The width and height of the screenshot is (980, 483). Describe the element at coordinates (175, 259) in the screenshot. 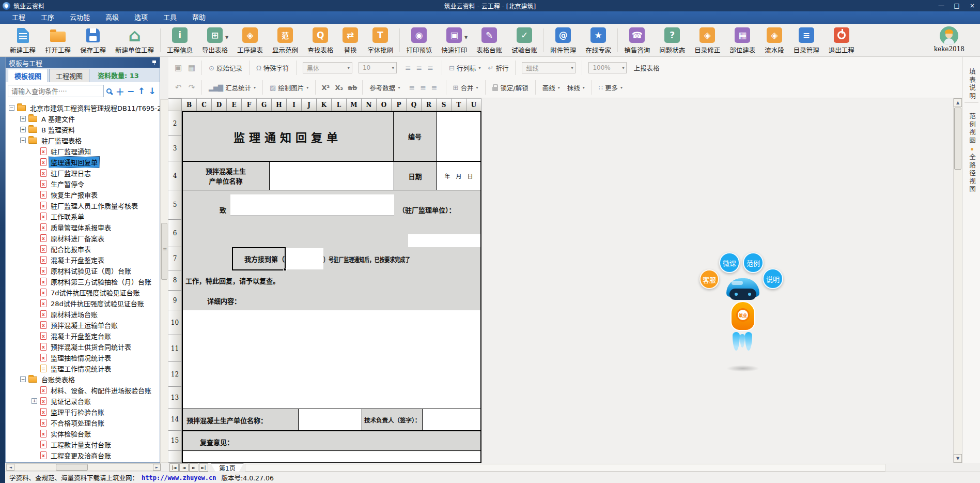

I see `row-header-7: 7` at that location.